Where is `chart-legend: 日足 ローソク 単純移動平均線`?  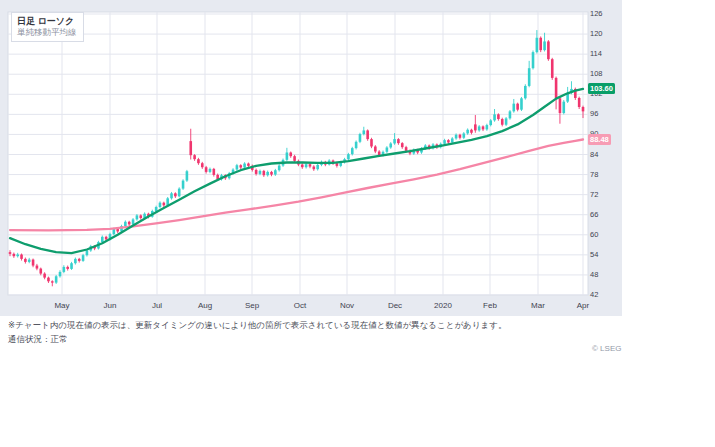
chart-legend: 日足 ローソク 単純移動平均線 is located at coordinates (48, 27).